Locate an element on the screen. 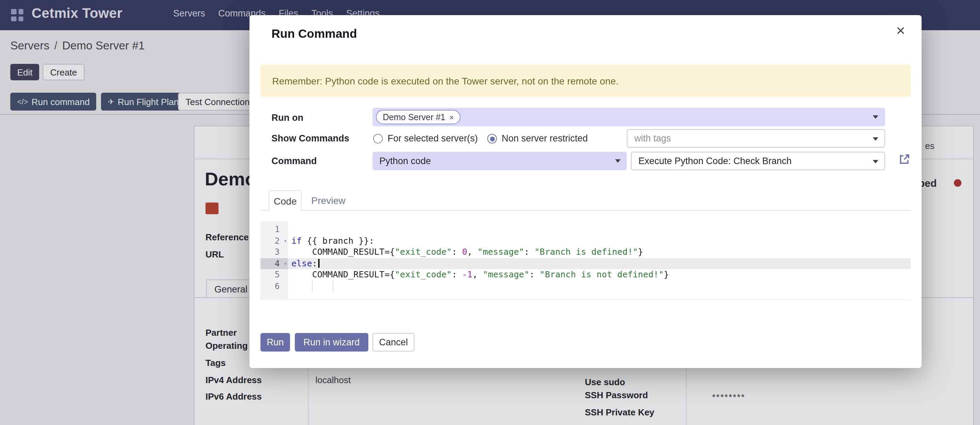 The width and height of the screenshot is (980, 425). gutter-line-5: 5 is located at coordinates (274, 275).